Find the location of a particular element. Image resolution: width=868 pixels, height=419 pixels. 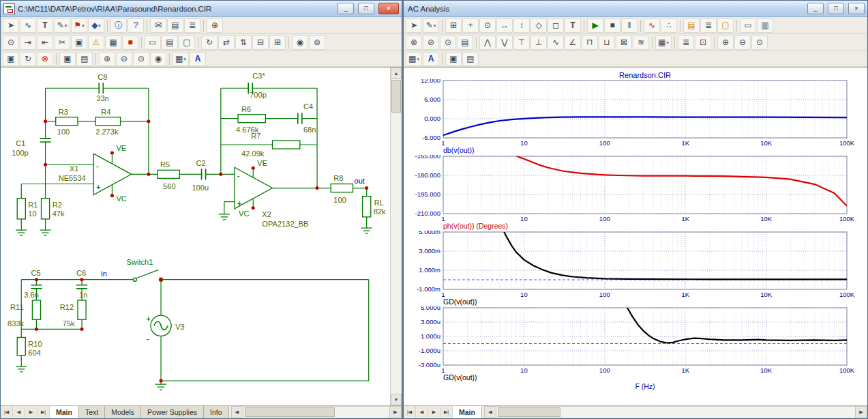

vertical-tag-icon: ↕ is located at coordinates (522, 26).